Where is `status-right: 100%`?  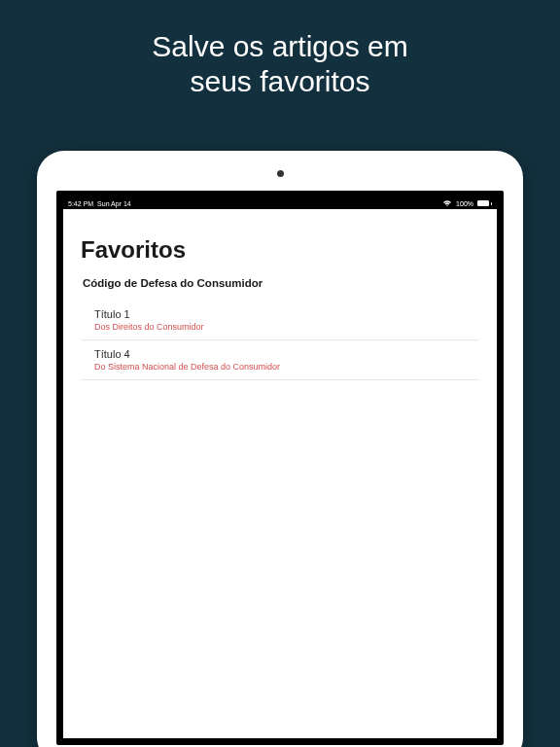
status-right: 100% is located at coordinates (467, 204).